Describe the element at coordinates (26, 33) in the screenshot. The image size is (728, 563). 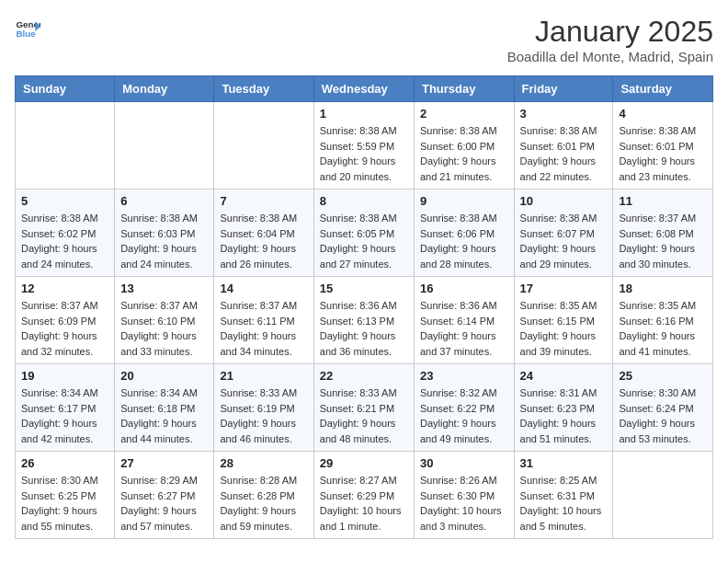
I see `svg-text: Blue` at that location.